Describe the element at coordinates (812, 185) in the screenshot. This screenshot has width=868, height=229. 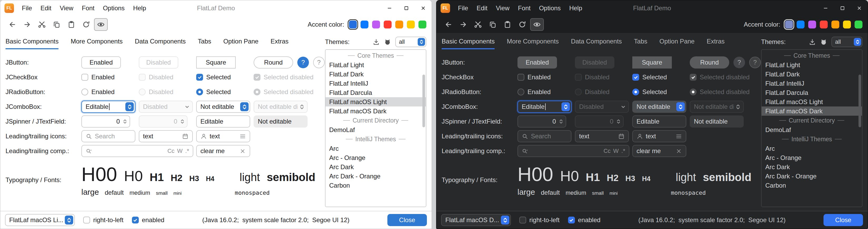
I see `theme-item: Carbon` at that location.